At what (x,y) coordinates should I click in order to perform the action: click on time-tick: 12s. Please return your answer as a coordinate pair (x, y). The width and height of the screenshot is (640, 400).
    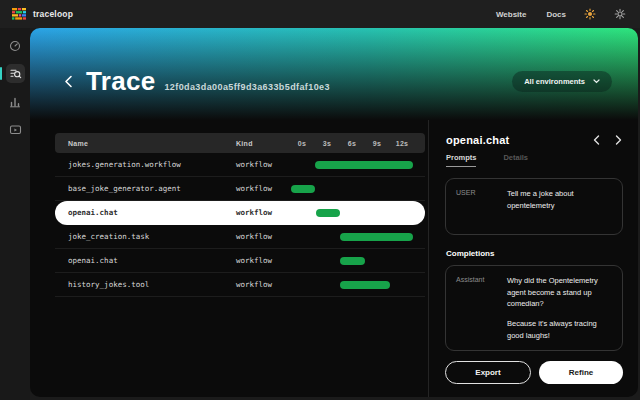
    Looking at the image, I should click on (402, 144).